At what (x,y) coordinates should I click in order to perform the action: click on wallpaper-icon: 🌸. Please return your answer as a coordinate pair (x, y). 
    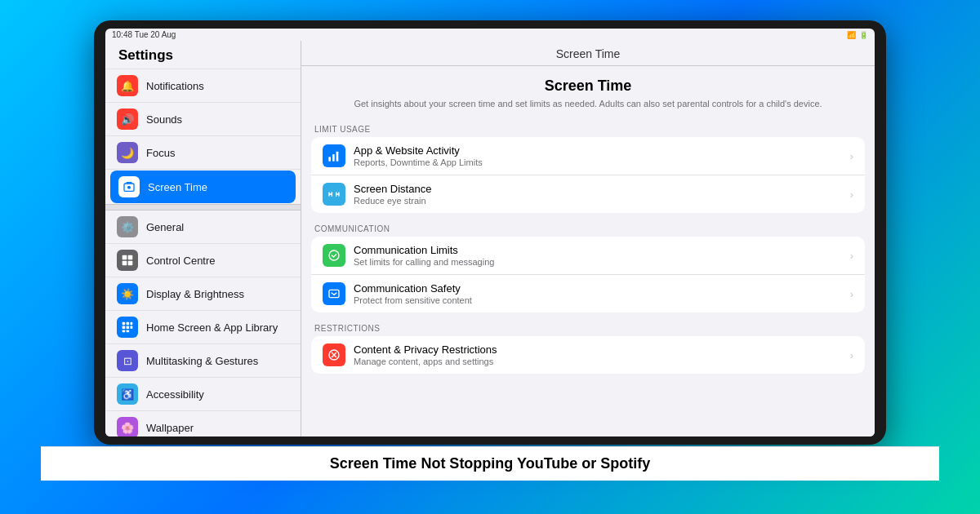
    Looking at the image, I should click on (127, 427).